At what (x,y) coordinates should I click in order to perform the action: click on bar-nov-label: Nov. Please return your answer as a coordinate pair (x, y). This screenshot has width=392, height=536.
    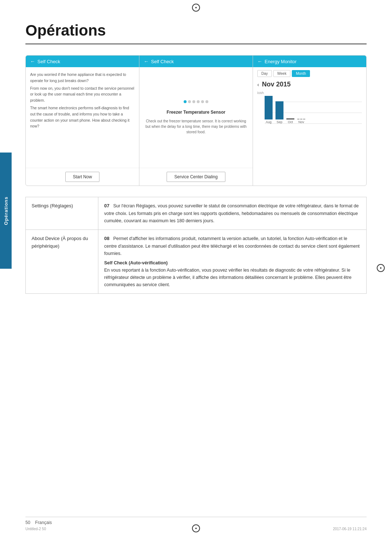
    Looking at the image, I should click on (301, 122).